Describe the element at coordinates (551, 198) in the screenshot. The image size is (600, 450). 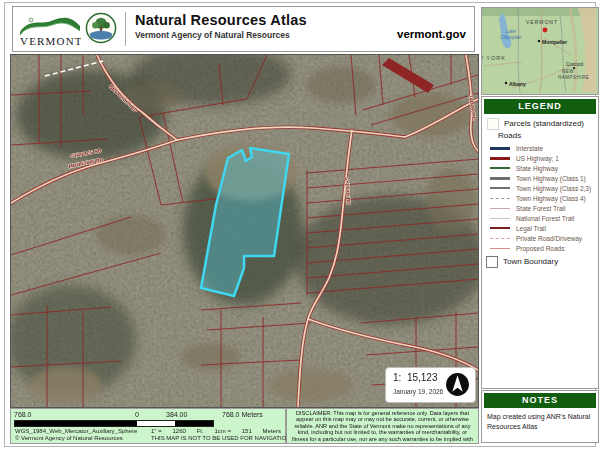
I see `road-item-label: Town Highway (Class 4)` at that location.